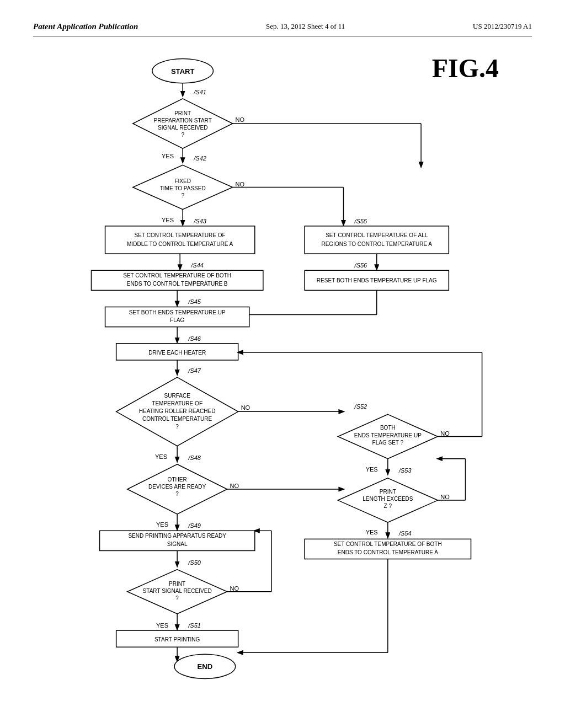  What do you see at coordinates (194, 458) in the screenshot?
I see `svg-text: /S48` at bounding box center [194, 458].